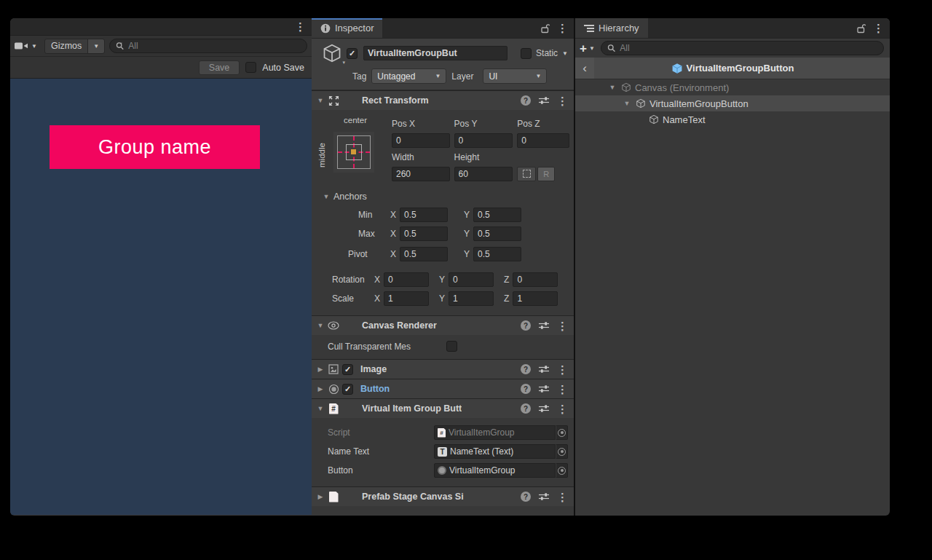 This screenshot has width=932, height=560. Describe the element at coordinates (562, 28) in the screenshot. I see `inspector-menu-kebab-icon` at that location.